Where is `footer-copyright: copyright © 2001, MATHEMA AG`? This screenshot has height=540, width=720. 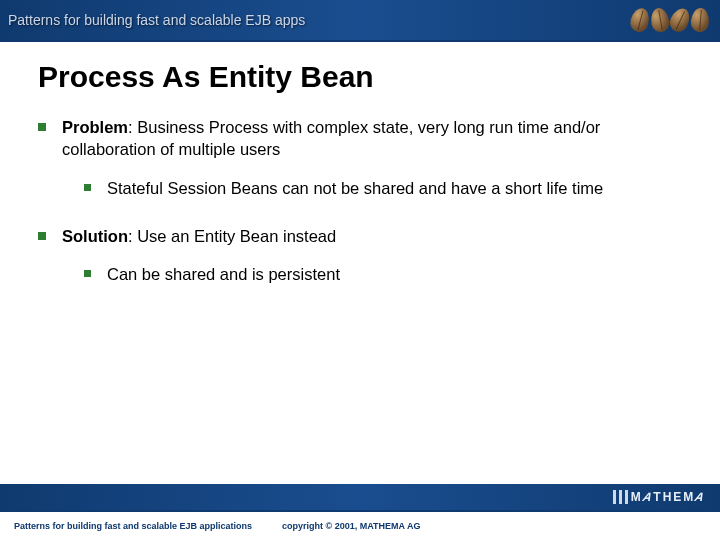
footer-copyright: copyright © 2001, MATHEMA AG is located at coordinates (351, 526).